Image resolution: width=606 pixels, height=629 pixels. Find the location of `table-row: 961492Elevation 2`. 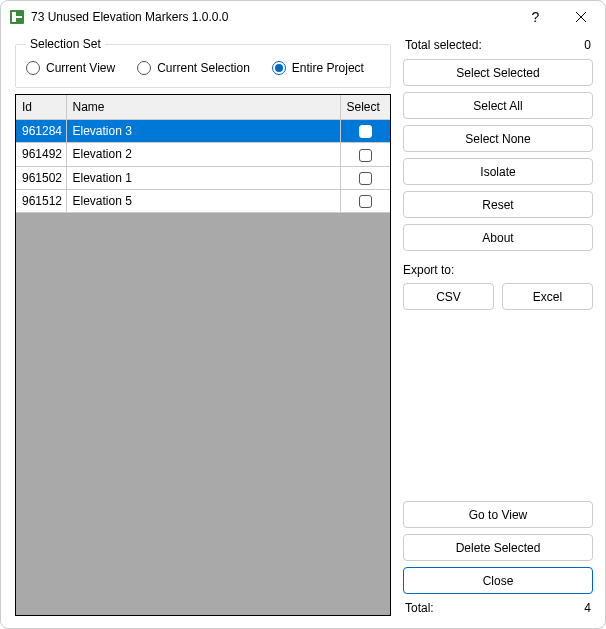

table-row: 961492Elevation 2 is located at coordinates (203, 154).